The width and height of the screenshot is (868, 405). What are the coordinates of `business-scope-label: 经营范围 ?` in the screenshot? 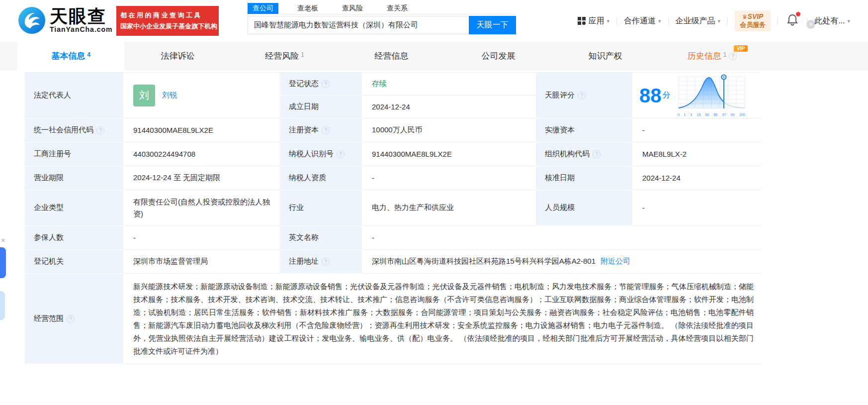 It's located at (74, 319).